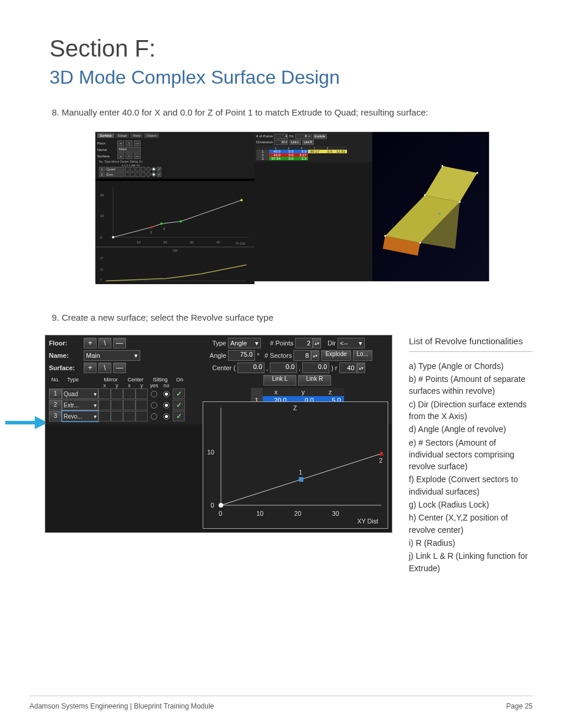  What do you see at coordinates (291, 78) in the screenshot?
I see `section-subheading: 3D Mode Complex Surface Design` at bounding box center [291, 78].